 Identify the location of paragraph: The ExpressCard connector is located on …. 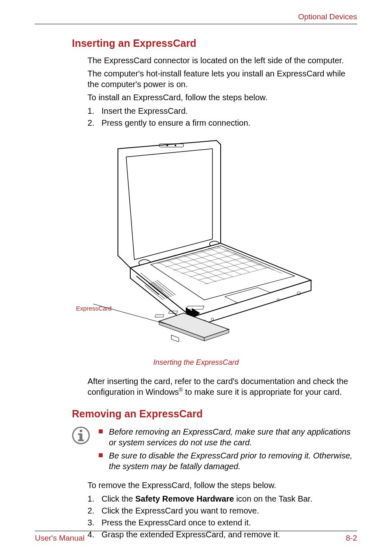
(222, 60).